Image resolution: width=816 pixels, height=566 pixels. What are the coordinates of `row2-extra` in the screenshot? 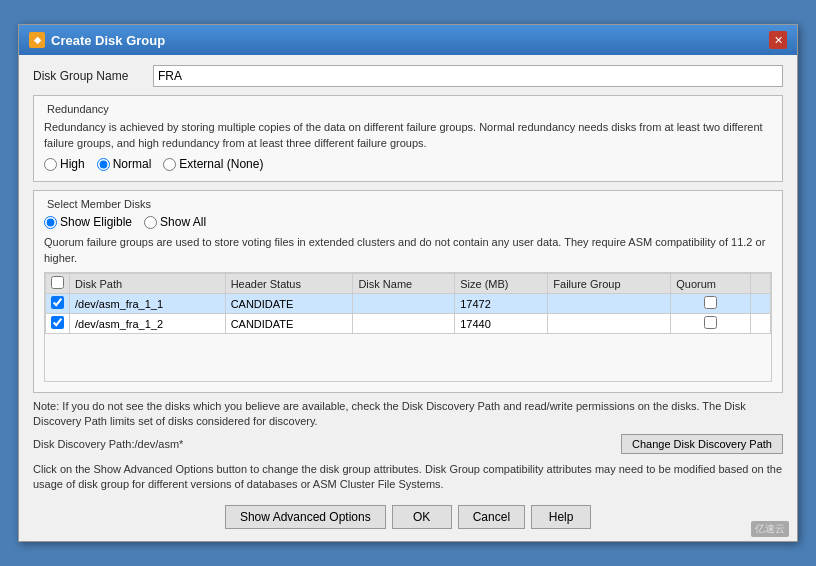 It's located at (761, 324).